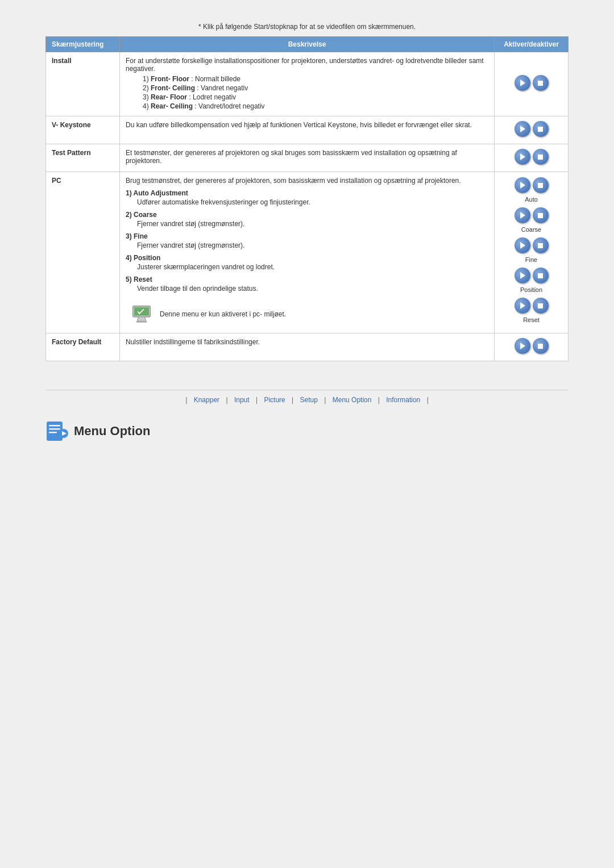 Image resolution: width=614 pixels, height=868 pixels. Describe the element at coordinates (522, 83) in the screenshot. I see `play-button-install` at that location.